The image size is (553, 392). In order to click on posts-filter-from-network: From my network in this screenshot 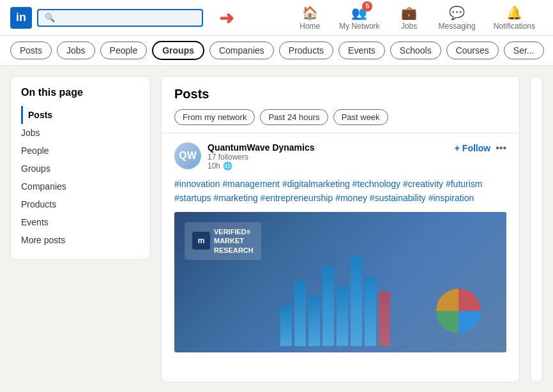, I will do `click(215, 117)`.